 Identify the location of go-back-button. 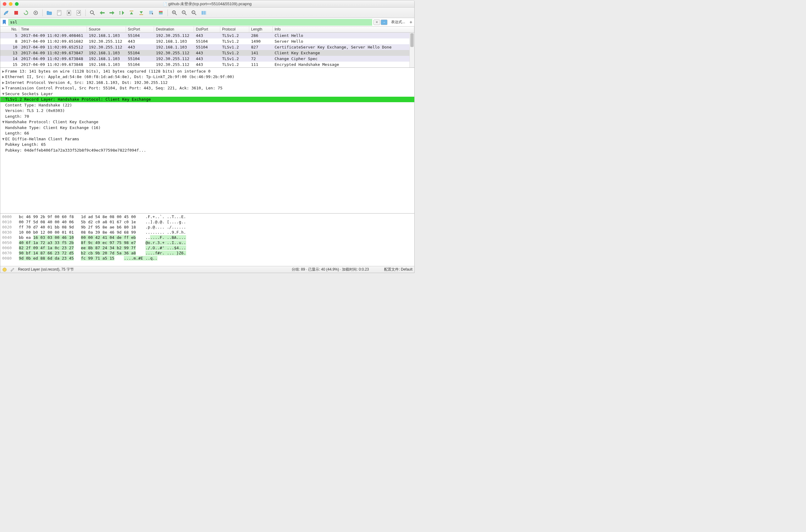
(102, 13).